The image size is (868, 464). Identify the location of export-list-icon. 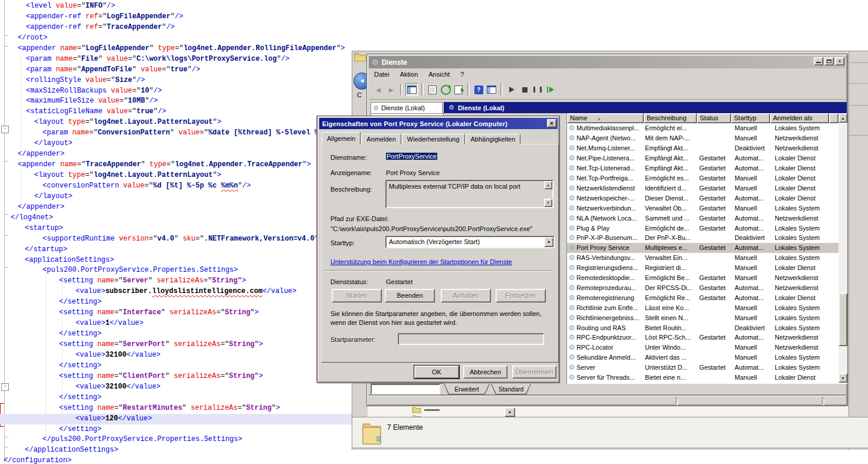
(458, 90).